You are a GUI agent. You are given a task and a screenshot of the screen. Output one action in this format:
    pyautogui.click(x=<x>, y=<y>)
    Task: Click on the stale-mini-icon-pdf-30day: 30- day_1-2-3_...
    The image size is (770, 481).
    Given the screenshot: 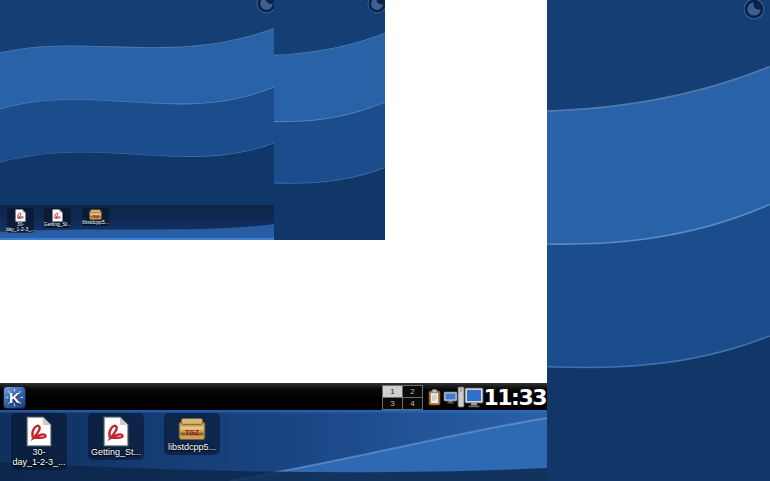 What is the action you would take?
    pyautogui.click(x=20, y=220)
    